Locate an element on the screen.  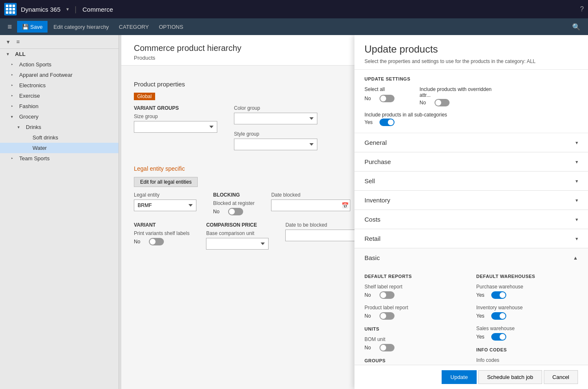
shelf-label-toggle is located at coordinates (387, 295).